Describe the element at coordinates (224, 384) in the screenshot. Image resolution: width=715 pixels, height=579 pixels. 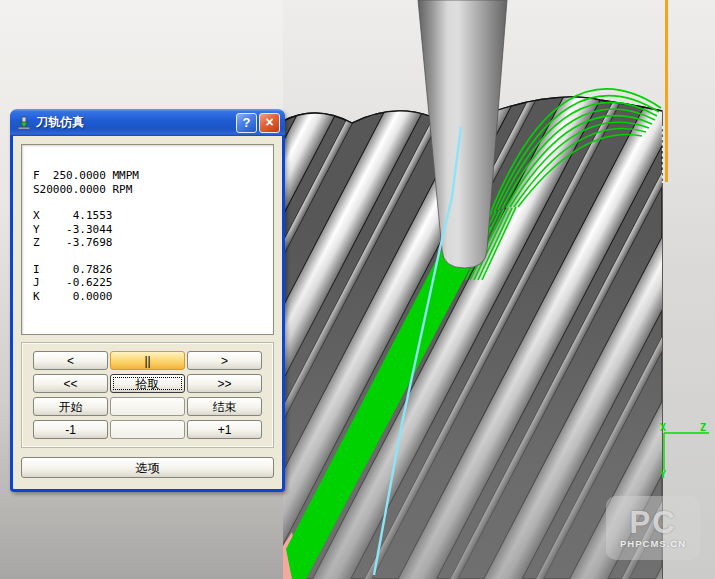
I see `fast-forward-button: >>` at that location.